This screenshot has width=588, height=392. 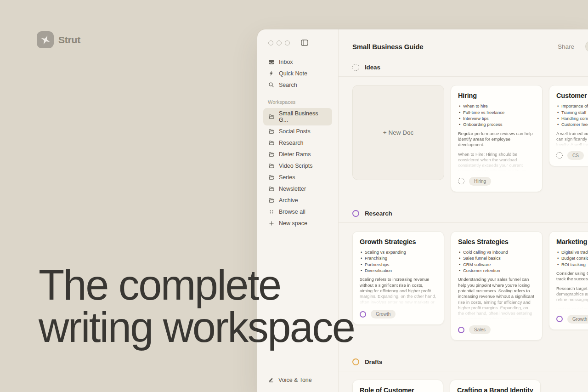 What do you see at coordinates (463, 373) in the screenshot?
I see `section-drafts: DraftsRole of Customer Service in Custom…` at bounding box center [463, 373].